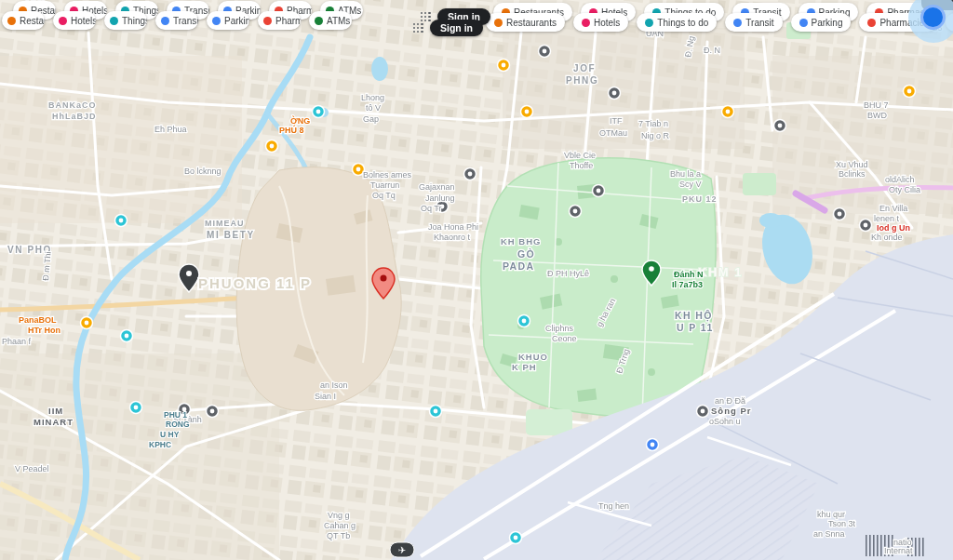  I want to click on map-label: Cahan g, so click(340, 526).